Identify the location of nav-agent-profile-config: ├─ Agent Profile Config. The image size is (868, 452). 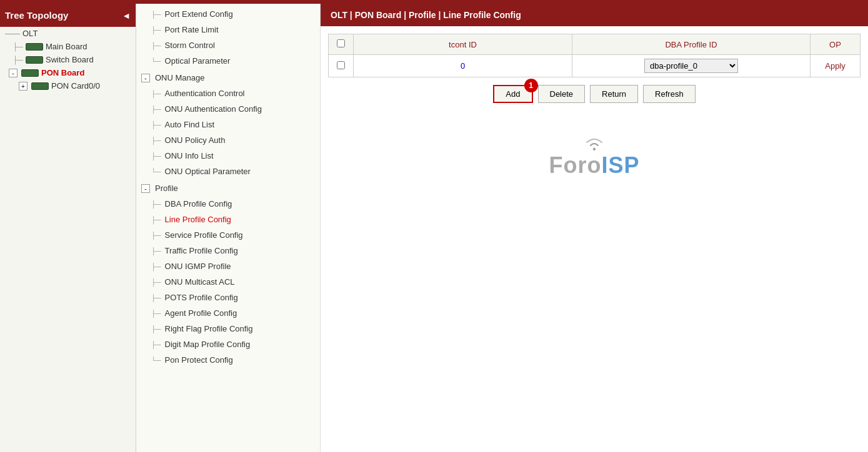
(228, 313).